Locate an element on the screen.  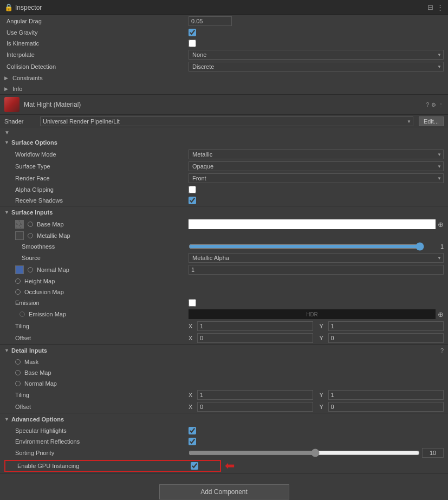
material-action-icons: ? ⚙ ⋮ is located at coordinates (434, 105).